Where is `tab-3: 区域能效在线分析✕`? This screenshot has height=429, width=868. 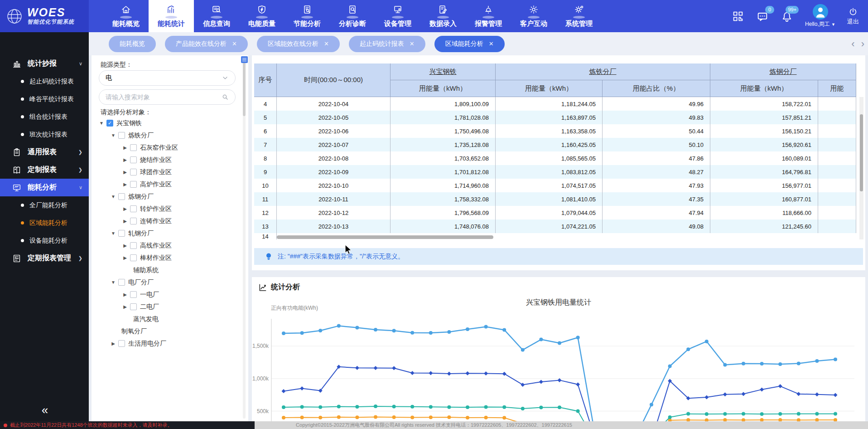 tab-3: 区域能效在线分析✕ is located at coordinates (298, 44).